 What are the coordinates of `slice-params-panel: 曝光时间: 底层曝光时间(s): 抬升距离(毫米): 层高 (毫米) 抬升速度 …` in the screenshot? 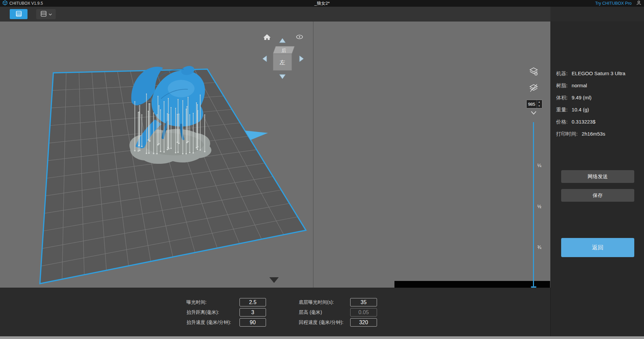 It's located at (275, 313).